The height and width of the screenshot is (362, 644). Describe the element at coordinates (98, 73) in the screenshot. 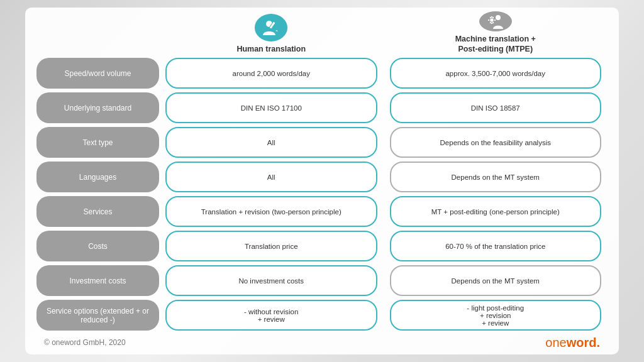

I see `label-speed: Speed/word volume` at that location.